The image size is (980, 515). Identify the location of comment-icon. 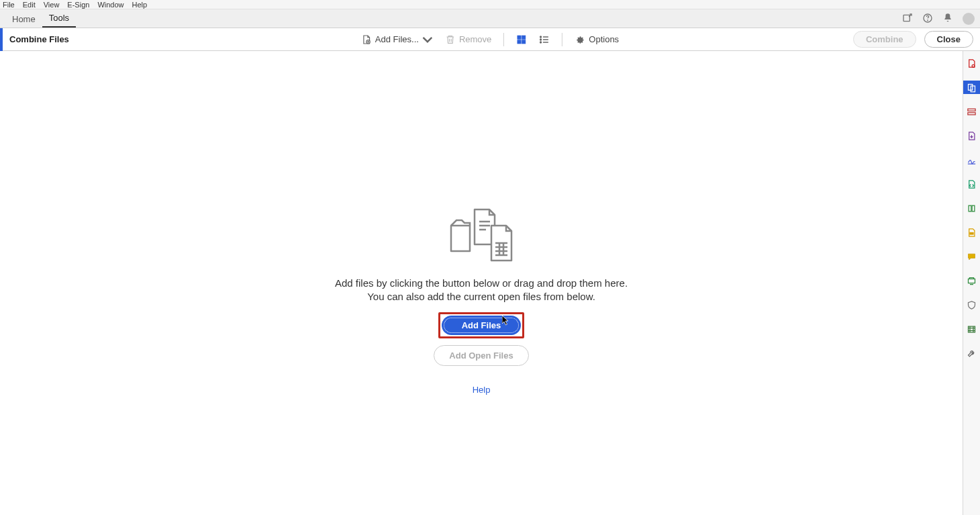
(972, 256).